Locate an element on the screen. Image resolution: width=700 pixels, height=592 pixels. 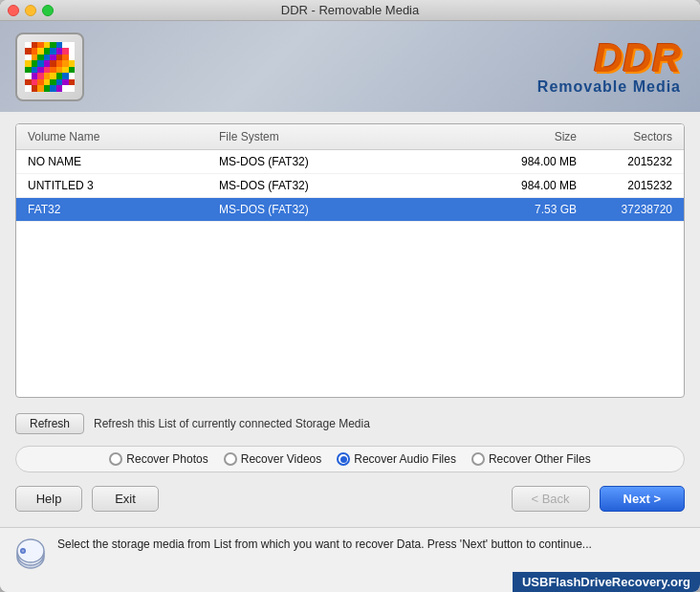
table-row-selected: FAT32 MS-DOS (FAT32) 7.53 GB 37238720 is located at coordinates (350, 210).